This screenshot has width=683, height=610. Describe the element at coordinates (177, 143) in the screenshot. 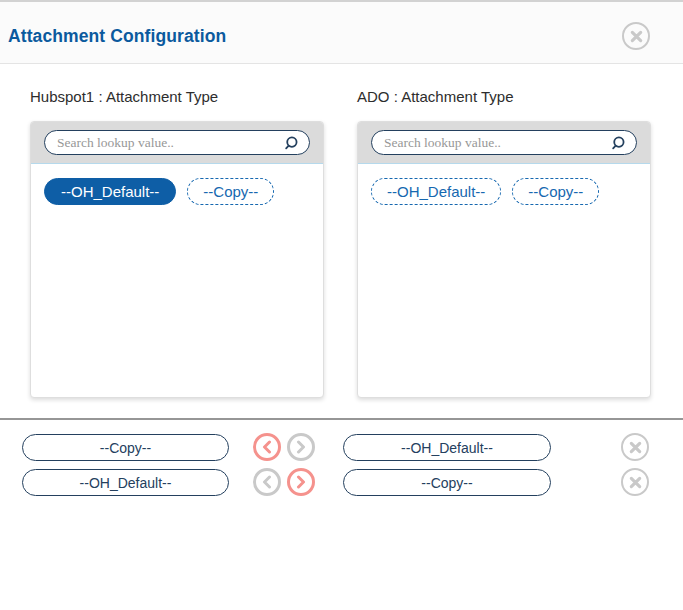

I see `source-search-bar` at that location.